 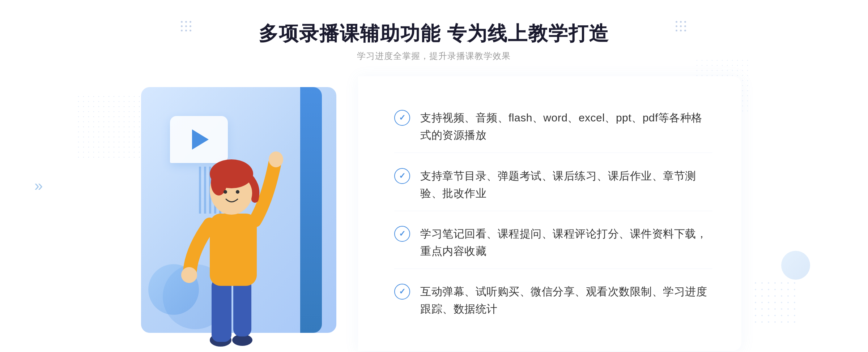 What do you see at coordinates (402, 234) in the screenshot?
I see `check-circle-icon-3: ✓` at bounding box center [402, 234].